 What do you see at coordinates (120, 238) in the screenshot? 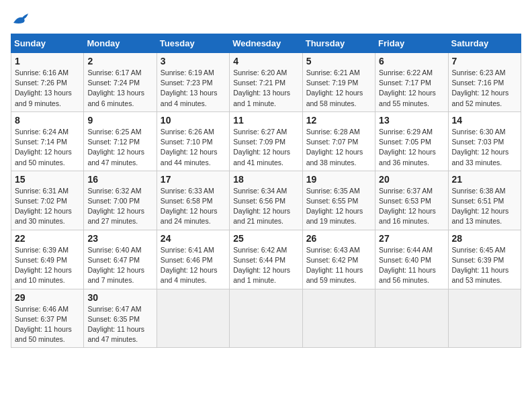
I see `day-number: 23` at bounding box center [120, 238].